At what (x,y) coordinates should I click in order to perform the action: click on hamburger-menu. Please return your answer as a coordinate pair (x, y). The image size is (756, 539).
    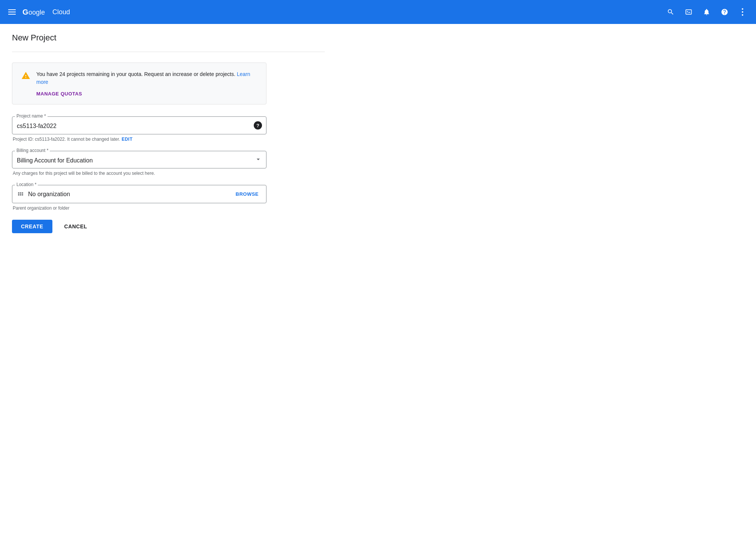
    Looking at the image, I should click on (12, 12).